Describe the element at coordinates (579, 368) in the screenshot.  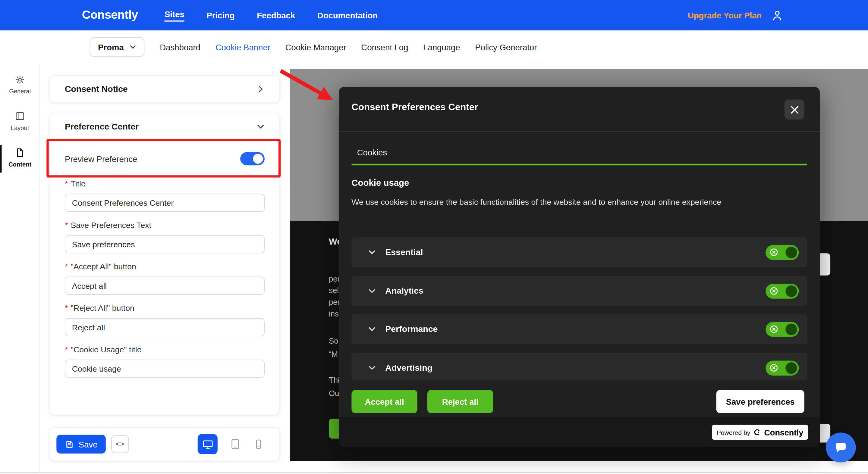
I see `category-row-advertising: Advertising` at that location.